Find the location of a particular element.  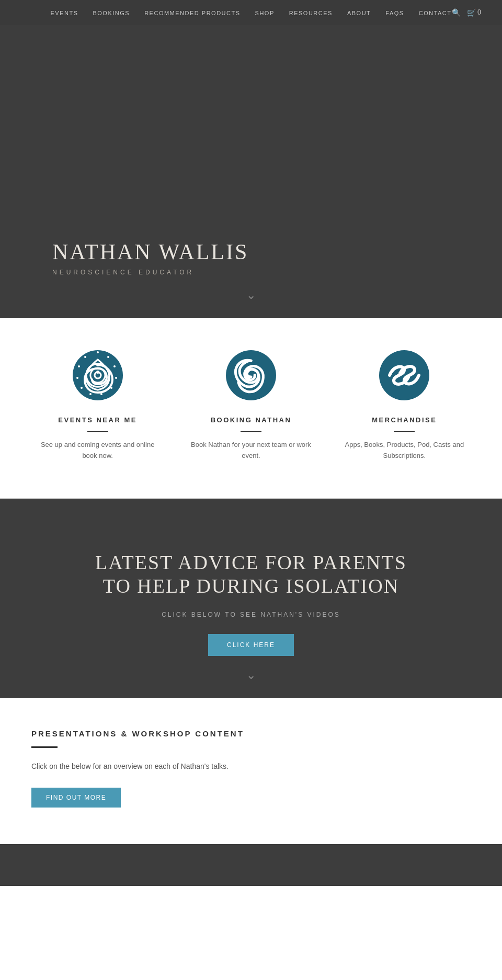

presentations-title: PRESENTATIONS & WORKSHOP CONTENT is located at coordinates (251, 734).